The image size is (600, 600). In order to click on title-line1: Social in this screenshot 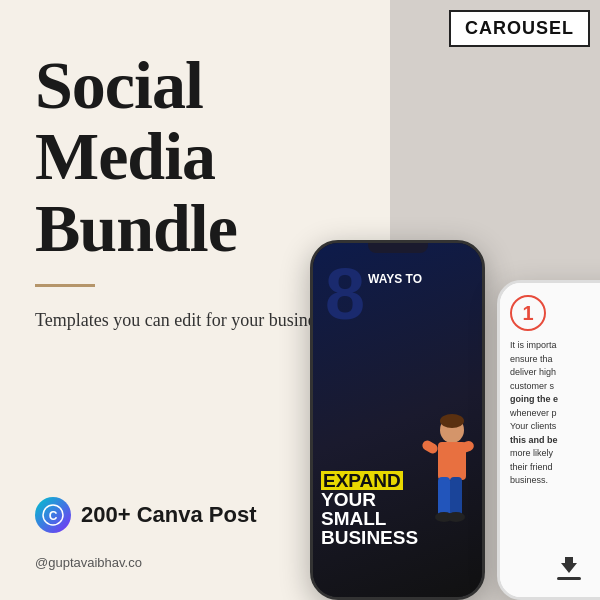, I will do `click(119, 85)`.